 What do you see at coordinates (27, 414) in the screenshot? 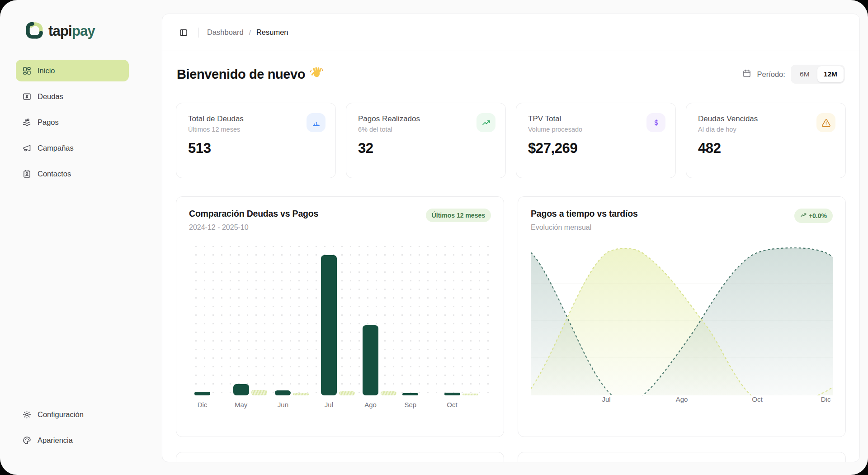
I see `gear-icon` at bounding box center [27, 414].